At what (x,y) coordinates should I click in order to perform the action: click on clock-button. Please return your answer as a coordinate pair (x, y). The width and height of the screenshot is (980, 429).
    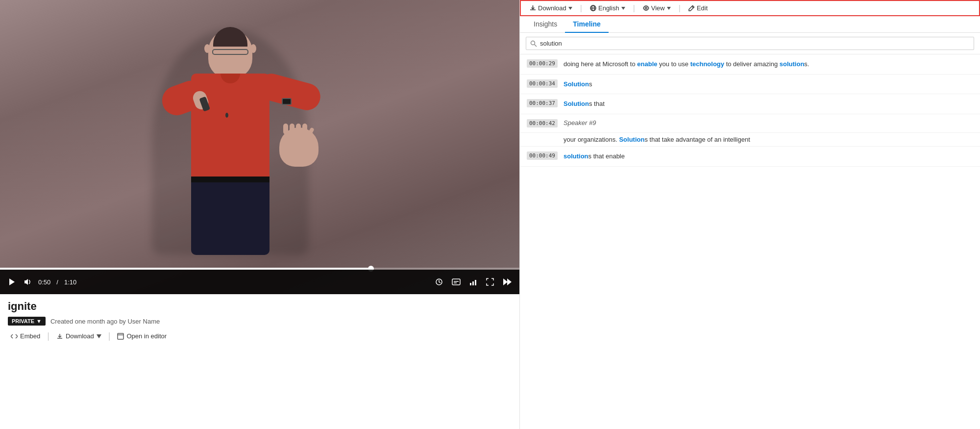
    Looking at the image, I should click on (439, 282).